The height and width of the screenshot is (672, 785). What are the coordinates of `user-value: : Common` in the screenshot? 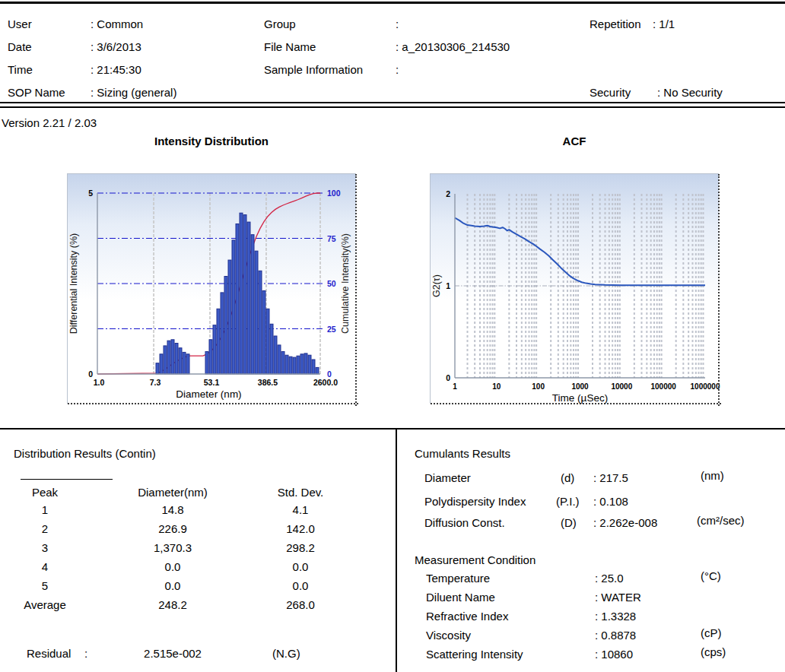 It's located at (117, 24).